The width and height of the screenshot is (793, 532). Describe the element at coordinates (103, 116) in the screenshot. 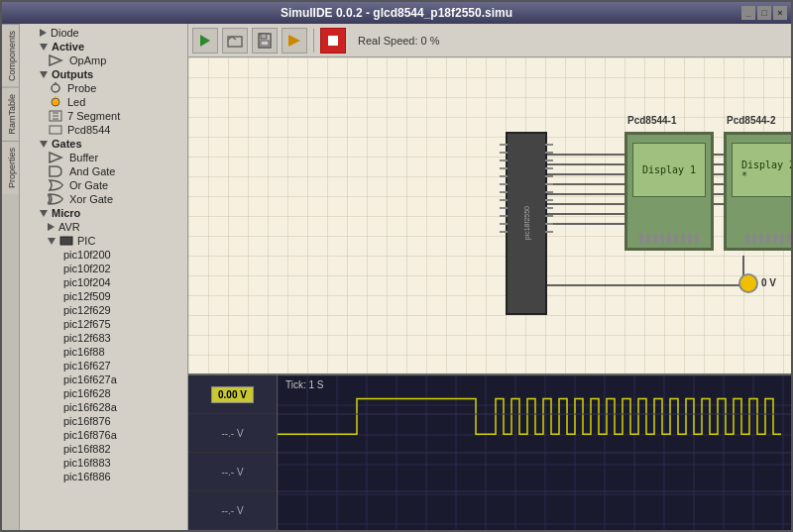

I see `sidebar-item-7seg: 7 Segment` at that location.